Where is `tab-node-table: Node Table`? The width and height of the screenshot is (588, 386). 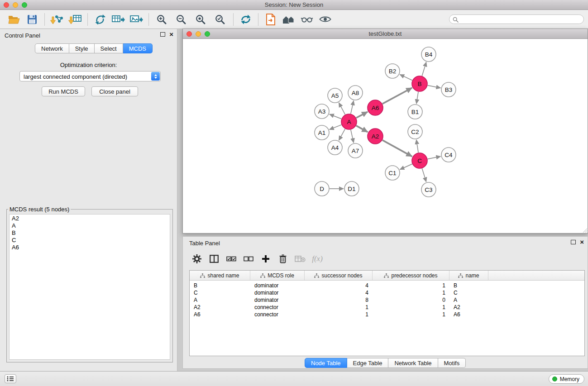 tab-node-table: Node Table is located at coordinates (326, 363).